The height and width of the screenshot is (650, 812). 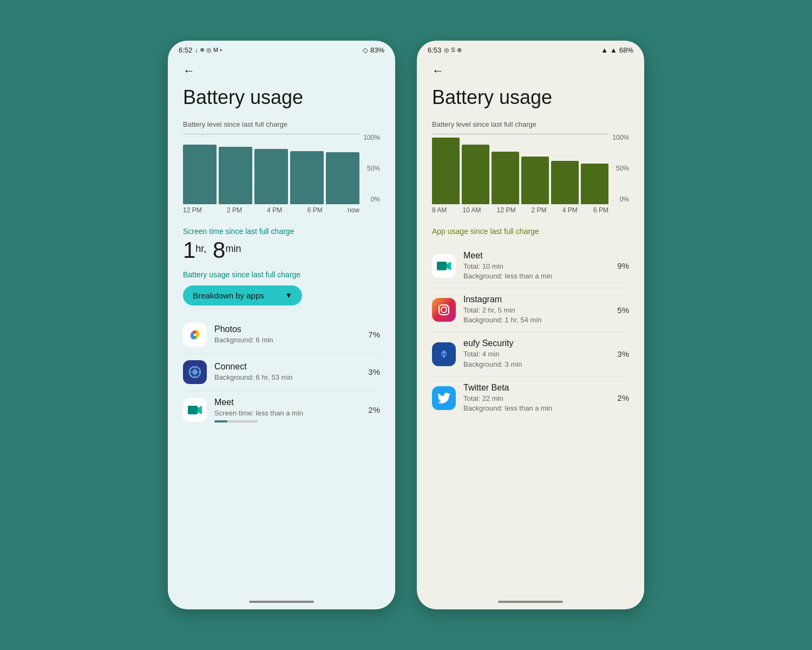 What do you see at coordinates (281, 373) in the screenshot?
I see `app-item-connect: Connect Background: 6 hr, 53 min 3%` at bounding box center [281, 373].